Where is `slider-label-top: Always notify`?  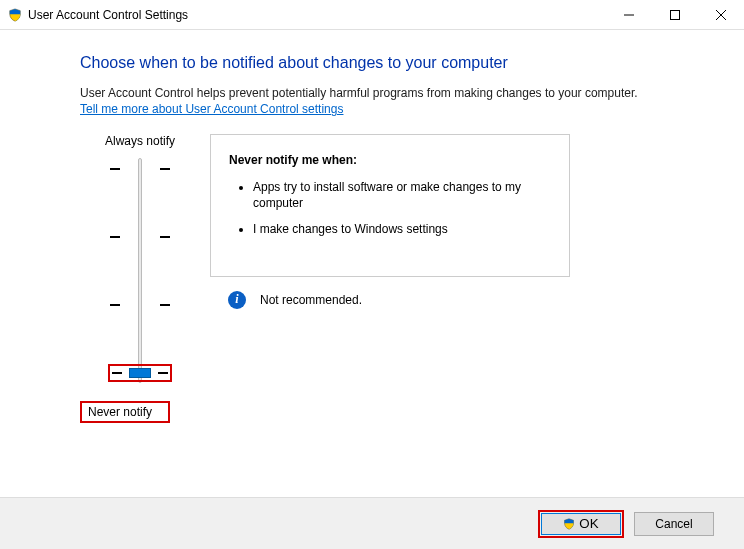
slider-label-top: Always notify is located at coordinates (140, 141).